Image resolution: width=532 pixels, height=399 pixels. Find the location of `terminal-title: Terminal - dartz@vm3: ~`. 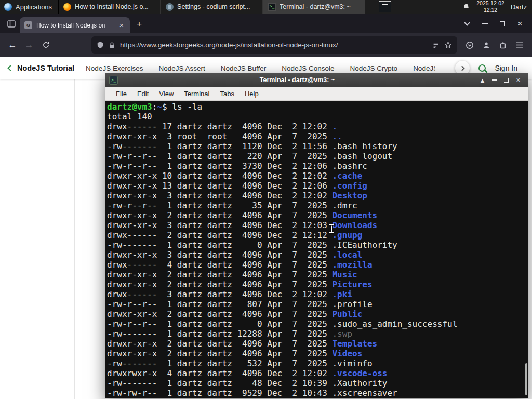

terminal-title: Terminal - dartz@vm3: ~ is located at coordinates (297, 80).